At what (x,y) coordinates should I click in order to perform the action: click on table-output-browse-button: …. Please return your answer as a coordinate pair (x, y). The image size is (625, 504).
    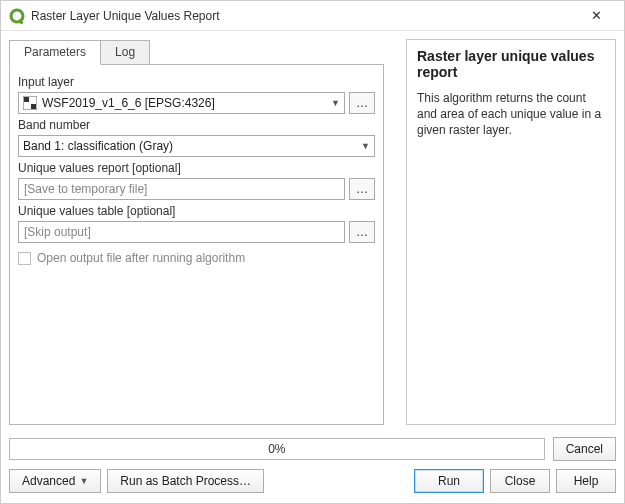
    Looking at the image, I should click on (362, 232).